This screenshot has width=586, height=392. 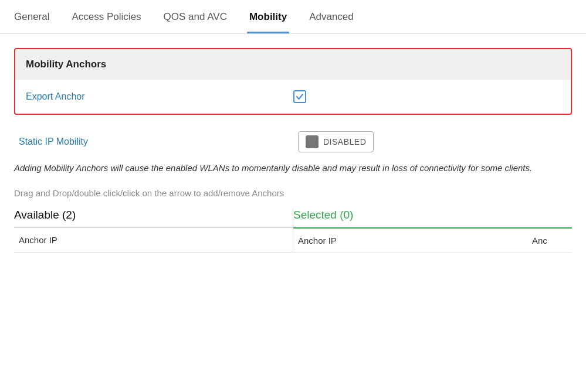 I want to click on notice-text: Adding Mobility Anchors will cause the e…, so click(x=293, y=169).